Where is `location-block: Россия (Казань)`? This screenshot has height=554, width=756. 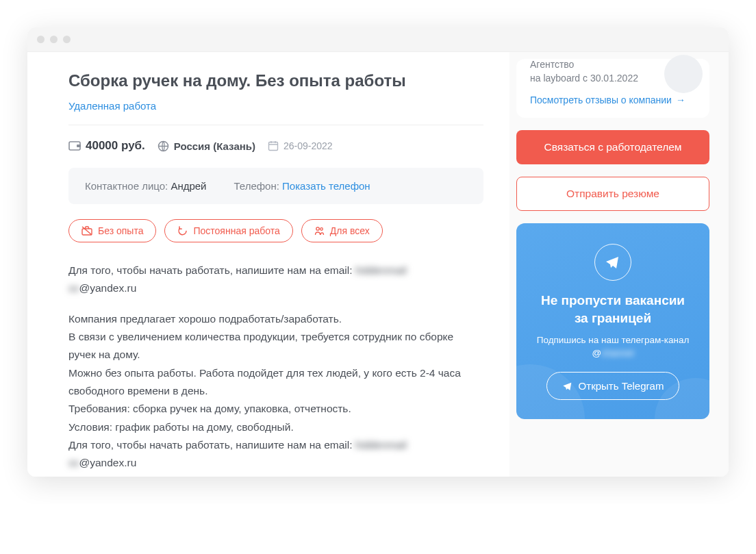 location-block: Россия (Казань) is located at coordinates (207, 147).